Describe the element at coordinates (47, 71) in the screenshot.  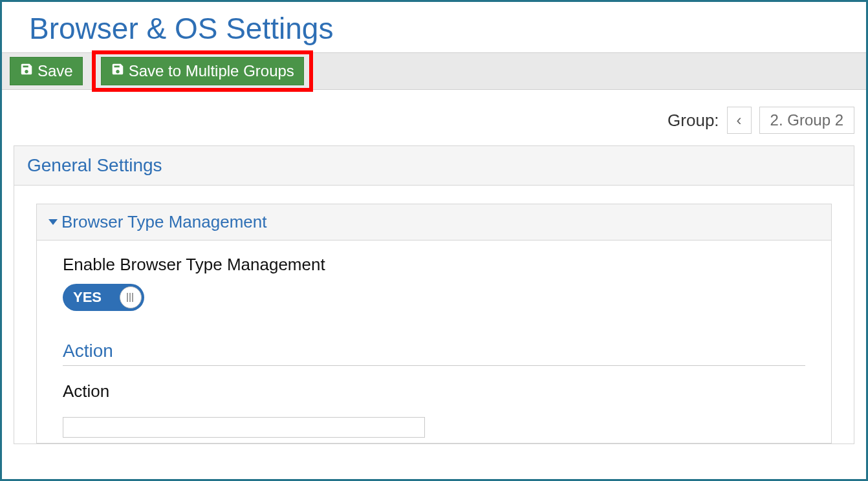
I see `save-button: Save` at that location.